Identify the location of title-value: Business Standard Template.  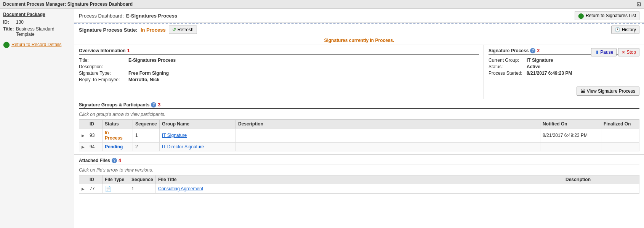
(43, 32).